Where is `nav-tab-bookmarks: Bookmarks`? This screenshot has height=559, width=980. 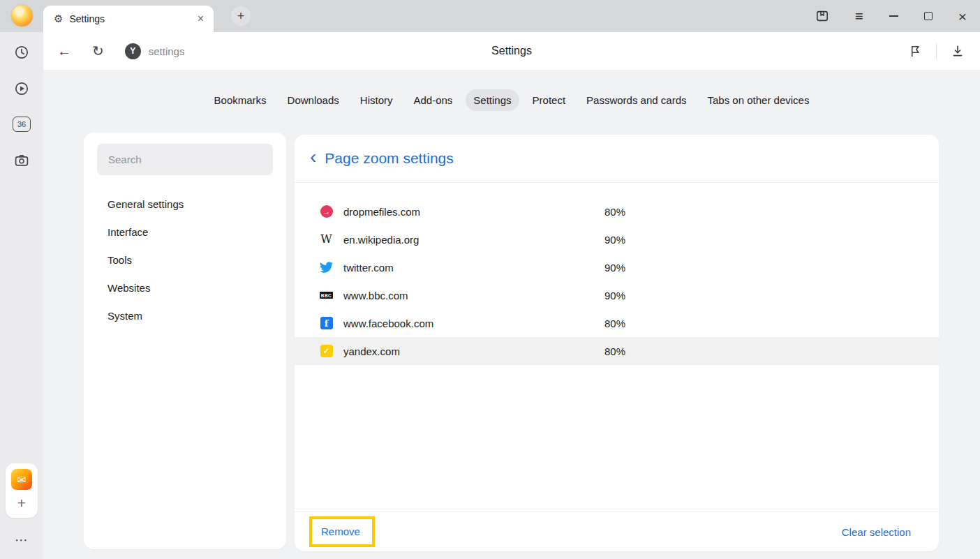 nav-tab-bookmarks: Bookmarks is located at coordinates (240, 100).